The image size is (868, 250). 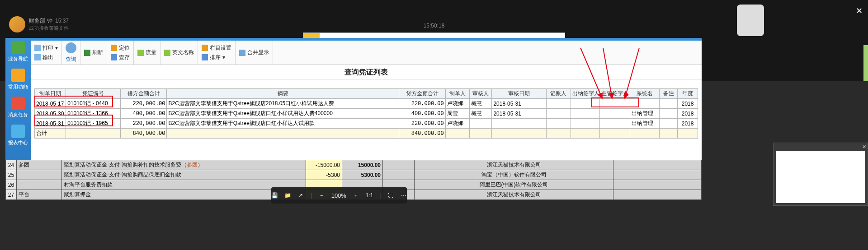 I want to click on query-button: 查询, so click(x=71, y=60).